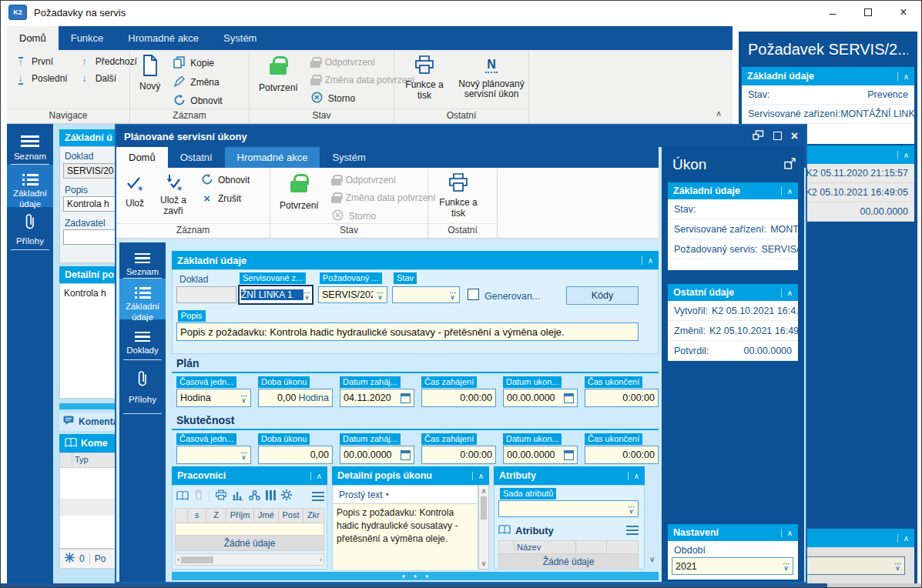 The width and height of the screenshot is (922, 588). What do you see at coordinates (89, 171) in the screenshot?
I see `bg-doklad-field: SERVIS/20` at bounding box center [89, 171].